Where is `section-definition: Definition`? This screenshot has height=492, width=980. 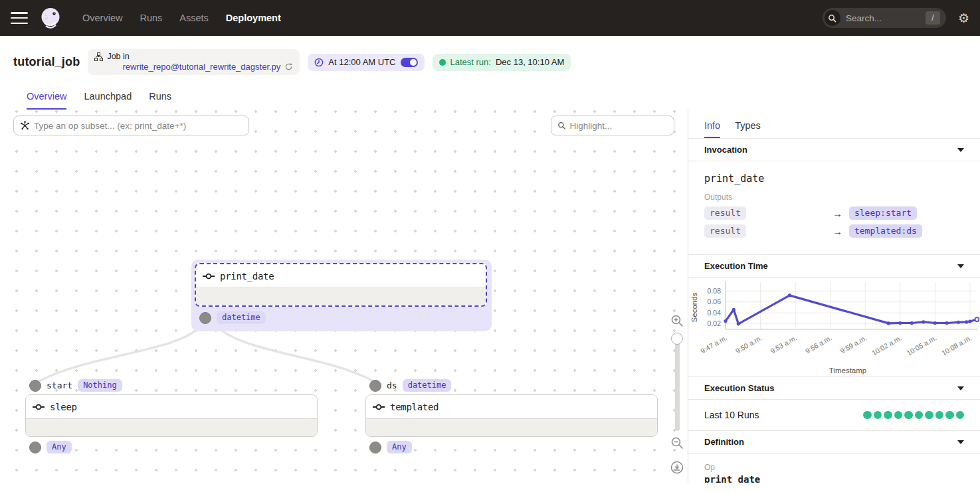
section-definition: Definition is located at coordinates (834, 442).